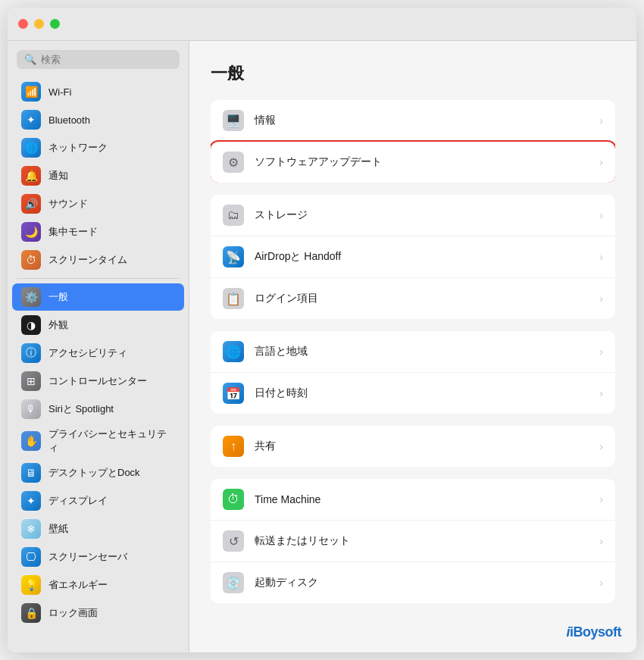 Image resolution: width=644 pixels, height=660 pixels. What do you see at coordinates (413, 258) in the screenshot?
I see `settings-row-airdrop: 📡AirDropと Handoff›` at bounding box center [413, 258].